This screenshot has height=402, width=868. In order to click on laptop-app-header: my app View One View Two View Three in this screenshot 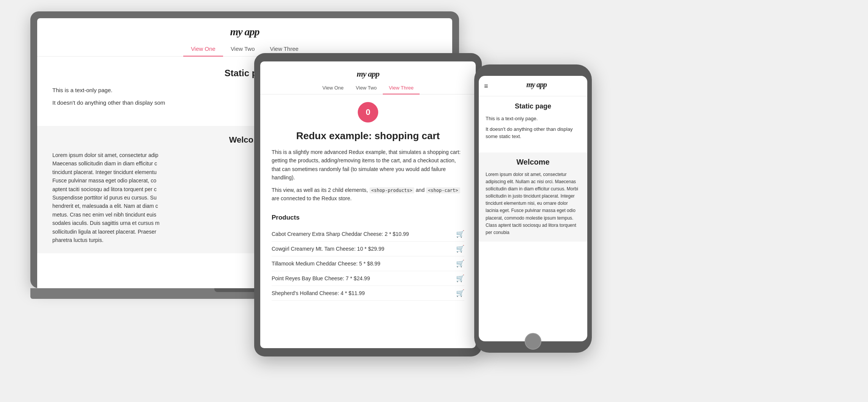, I will do `click(245, 37)`.